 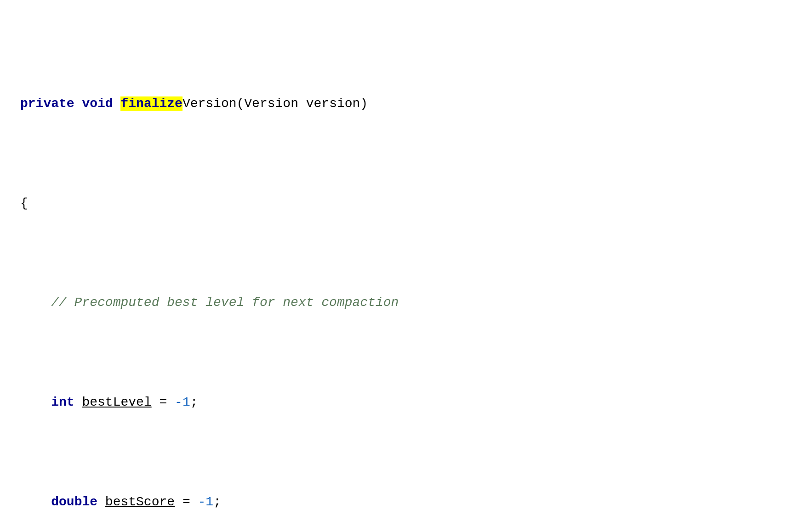 What do you see at coordinates (405, 302) in the screenshot?
I see `code-line-3: // Precomputed best level for next compa…` at bounding box center [405, 302].